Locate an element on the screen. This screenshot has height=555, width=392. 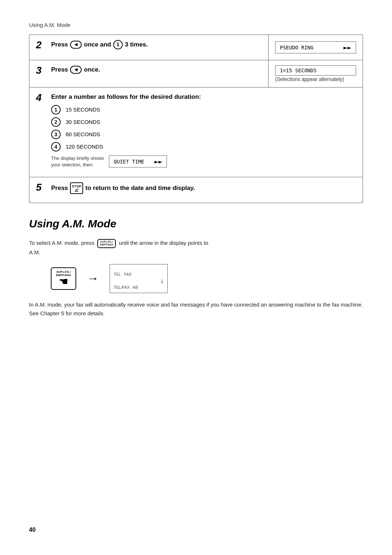
am-display-telfax-ab: TEL/FAX AB is located at coordinates (126, 287).